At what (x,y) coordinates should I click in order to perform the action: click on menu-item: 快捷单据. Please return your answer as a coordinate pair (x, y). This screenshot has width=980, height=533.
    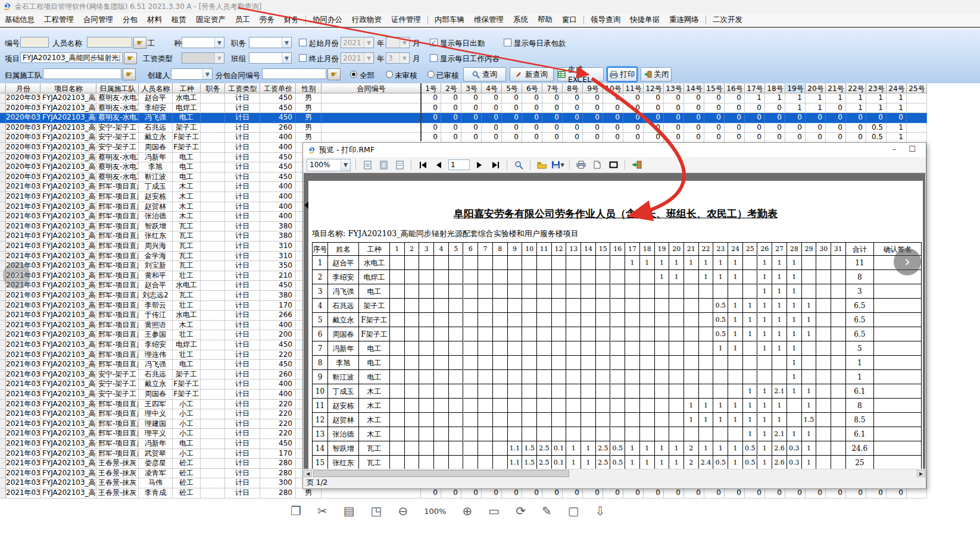
    Looking at the image, I should click on (645, 20).